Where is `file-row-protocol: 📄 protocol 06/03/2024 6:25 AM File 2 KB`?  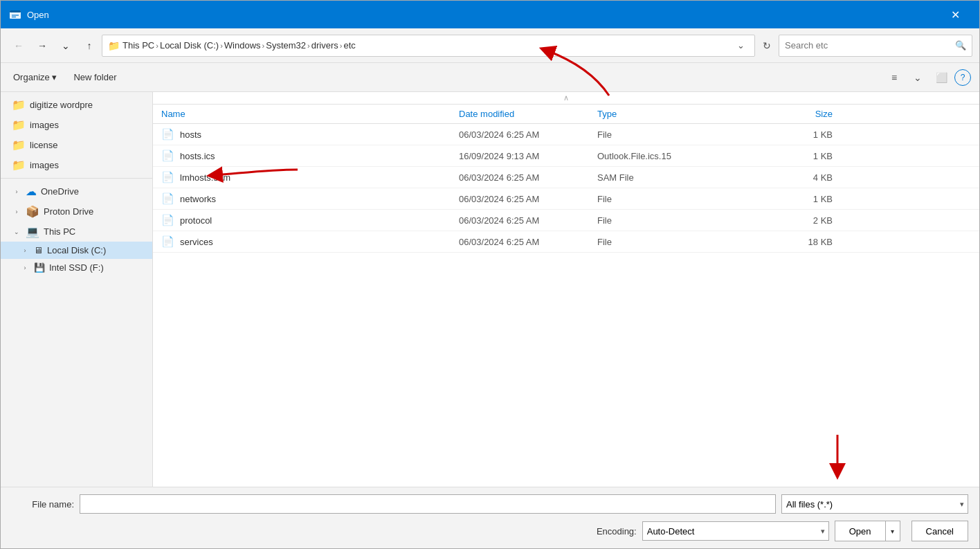 file-row-protocol: 📄 protocol 06/03/2024 6:25 AM File 2 KB is located at coordinates (566, 220).